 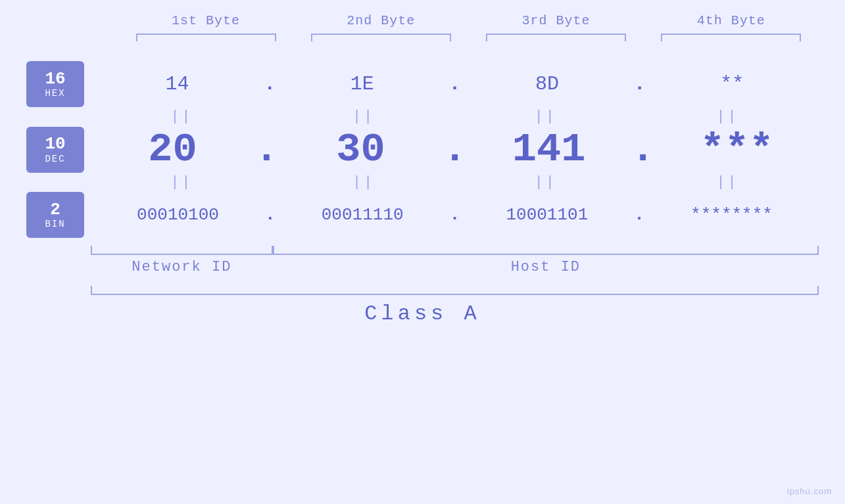 I want to click on bin-value-4-cell: ********, so click(x=731, y=215).